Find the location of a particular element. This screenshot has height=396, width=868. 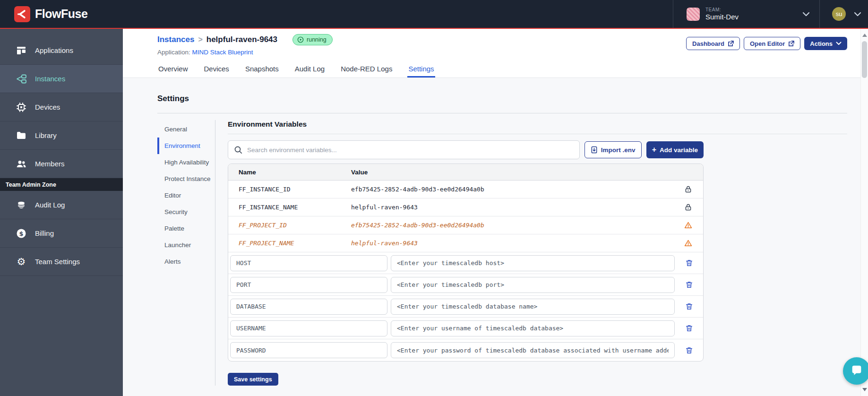

sidebar-item-devices: Devices is located at coordinates (61, 107).